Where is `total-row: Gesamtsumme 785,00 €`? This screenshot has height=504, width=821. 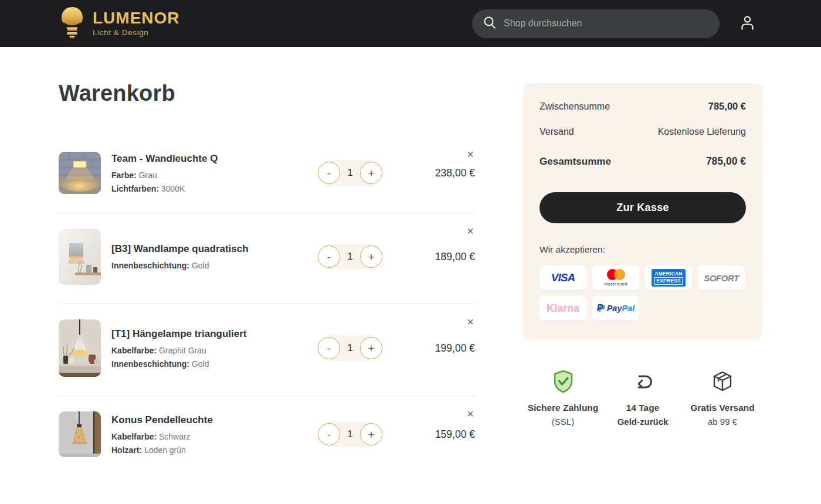
total-row: Gesamtsumme 785,00 € is located at coordinates (643, 162).